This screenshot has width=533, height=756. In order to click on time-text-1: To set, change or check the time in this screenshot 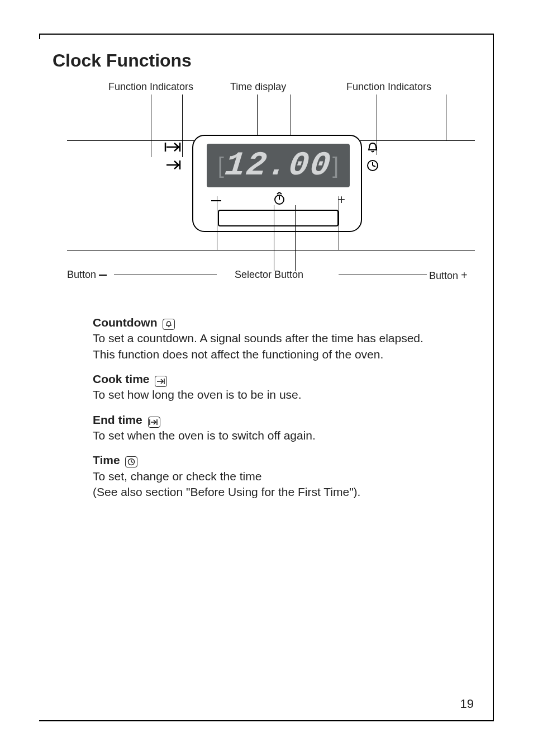, I will do `click(177, 476)`.